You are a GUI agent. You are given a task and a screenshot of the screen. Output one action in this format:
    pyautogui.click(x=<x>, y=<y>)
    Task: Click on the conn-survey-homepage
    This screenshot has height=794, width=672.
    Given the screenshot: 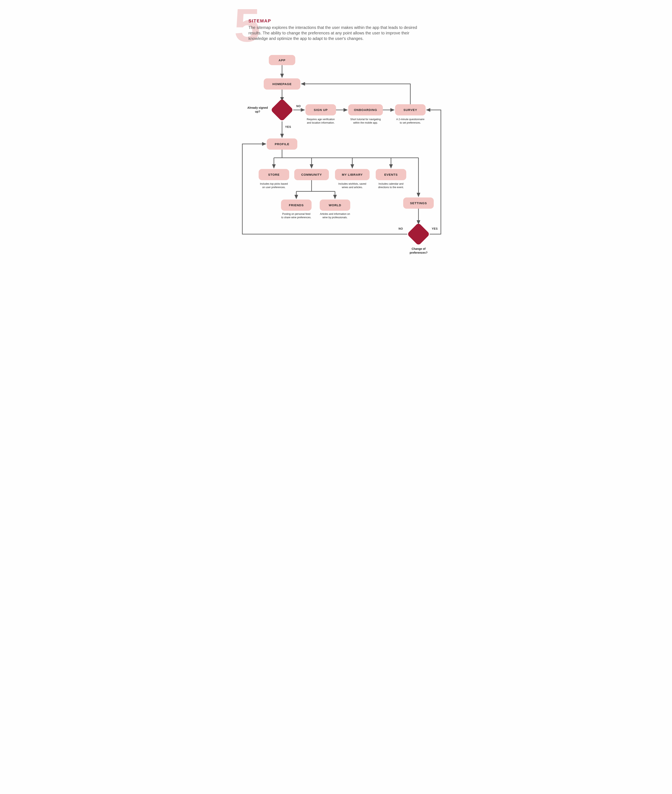 What is the action you would take?
    pyautogui.click(x=356, y=94)
    